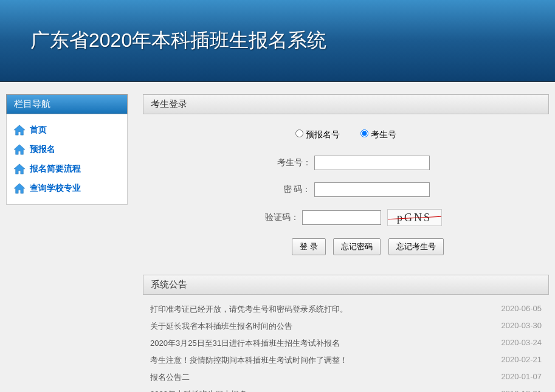 This screenshot has height=392, width=555. What do you see at coordinates (67, 188) in the screenshot?
I see `nav-query-school: 查询学校专业` at bounding box center [67, 188].